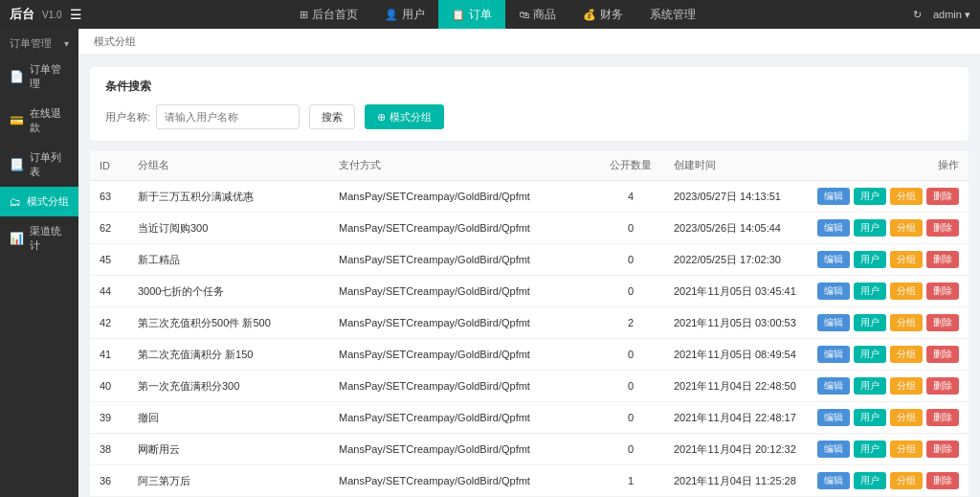 The height and width of the screenshot is (497, 980). What do you see at coordinates (39, 238) in the screenshot?
I see `sidebar-item-channel-stats: 📊 渠道统计` at bounding box center [39, 238].